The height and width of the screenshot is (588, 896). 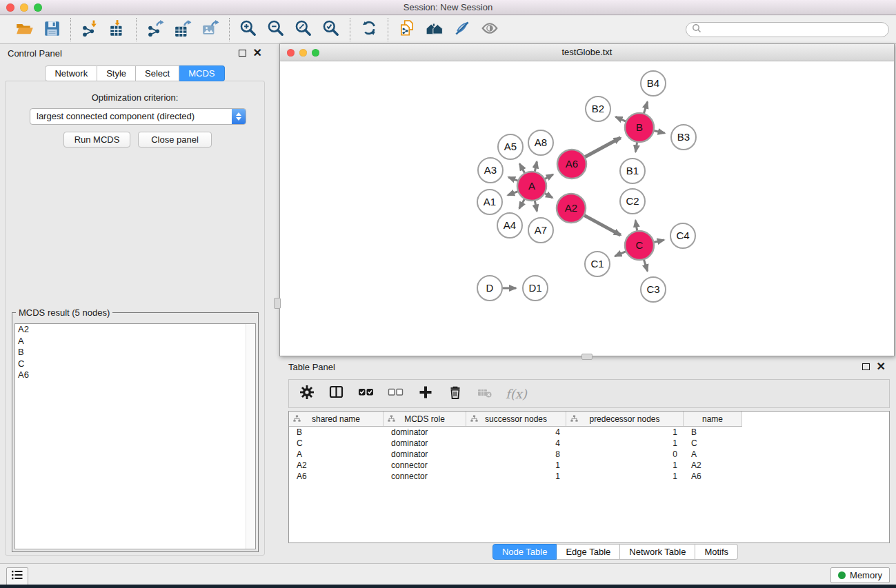 I want to click on tab-style: Style, so click(x=117, y=73).